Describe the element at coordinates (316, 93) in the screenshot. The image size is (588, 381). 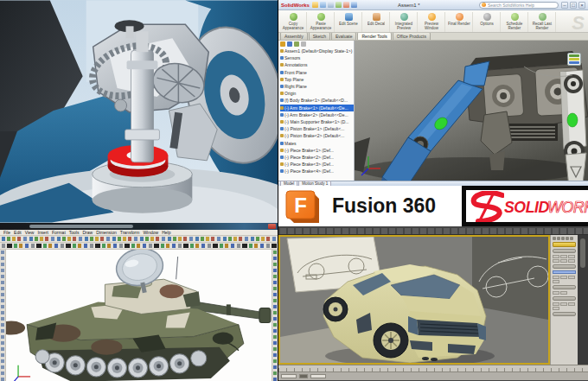
I see `tree-item: Origin` at that location.